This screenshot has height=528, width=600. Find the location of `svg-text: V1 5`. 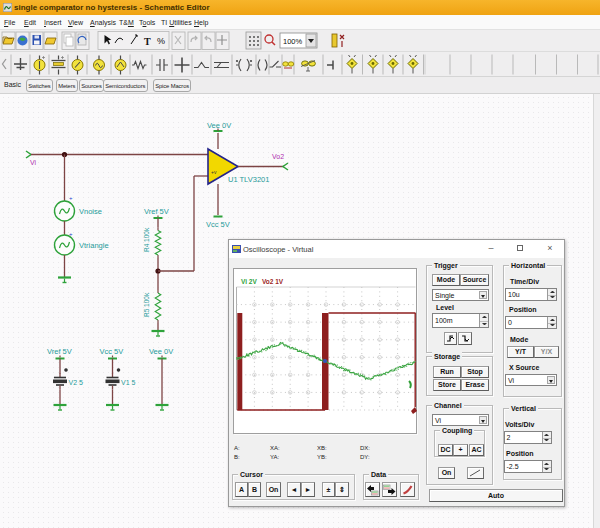

svg-text: V1 5 is located at coordinates (128, 382).